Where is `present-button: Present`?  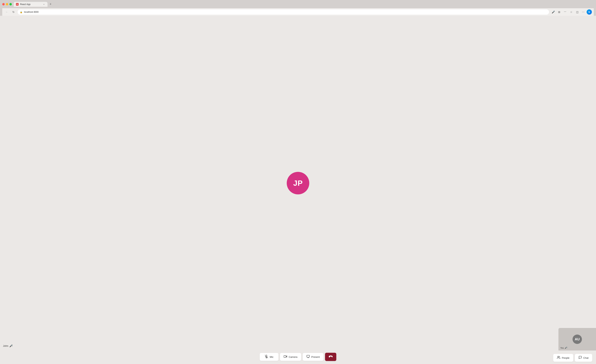 present-button: Present is located at coordinates (313, 357).